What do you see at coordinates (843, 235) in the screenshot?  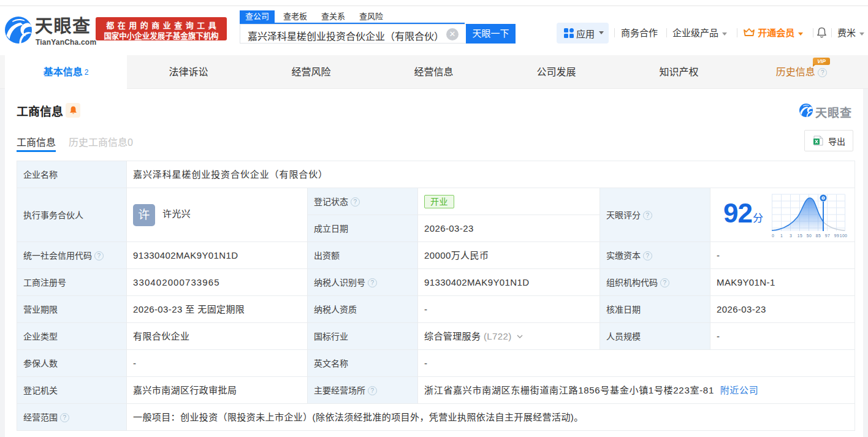 I see `svg-text: 100` at bounding box center [843, 235].